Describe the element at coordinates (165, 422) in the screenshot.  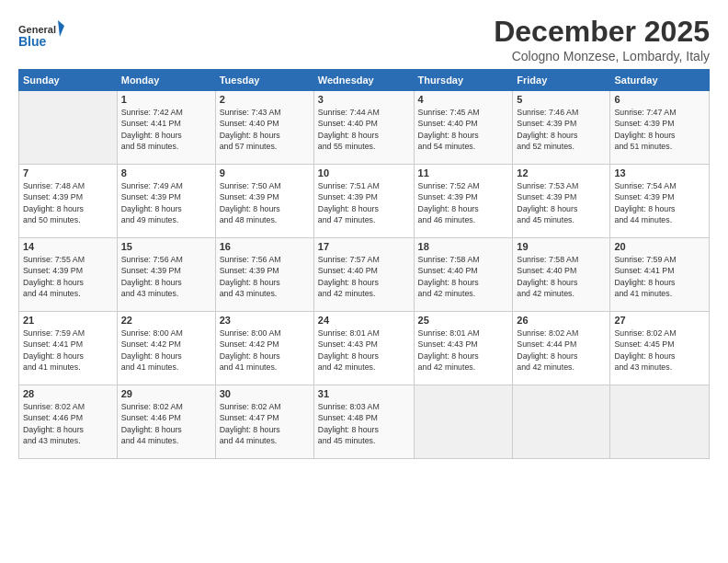
I see `calendar-cell: 29Sunrise: 8:02 AMSunset: 4:46 PMDayligh…` at that location.